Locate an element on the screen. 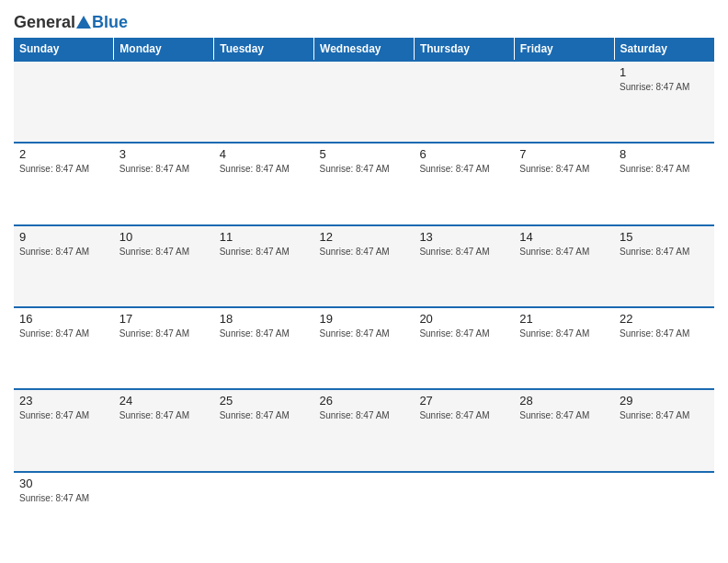 This screenshot has height=563, width=728. day-cell: 24Sunrise: 8:47 AM is located at coordinates (164, 431).